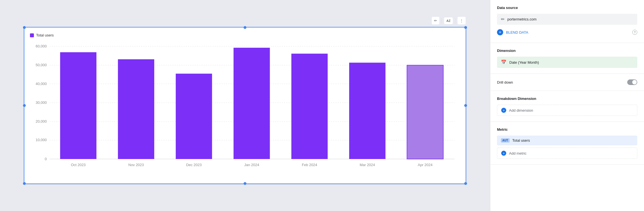  I want to click on svg-text: 59,244, so click(252, 45).